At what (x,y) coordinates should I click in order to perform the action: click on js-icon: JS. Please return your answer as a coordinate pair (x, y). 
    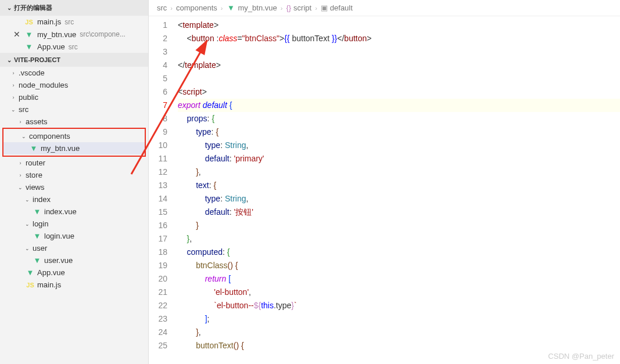
    Looking at the image, I should click on (30, 285).